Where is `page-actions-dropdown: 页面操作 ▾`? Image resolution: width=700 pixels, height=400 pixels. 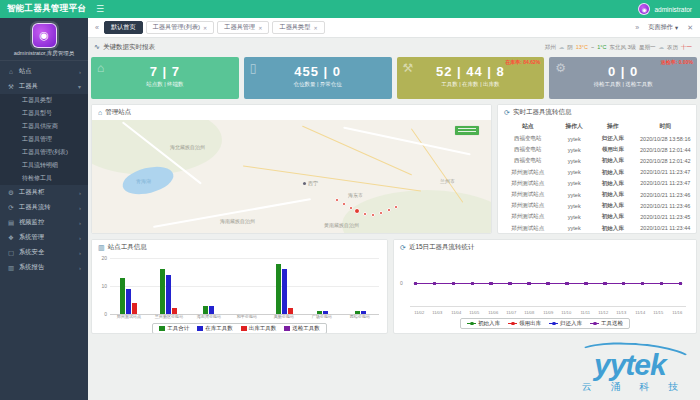
page-actions-dropdown: 页面操作 ▾ is located at coordinates (663, 28).